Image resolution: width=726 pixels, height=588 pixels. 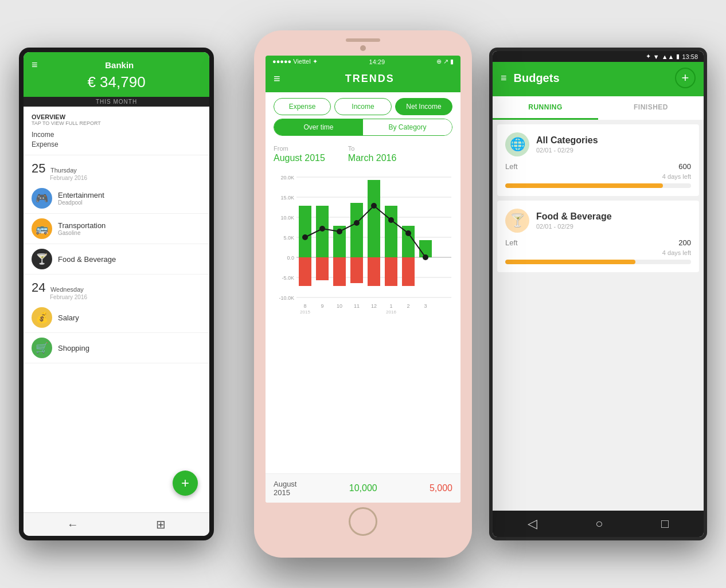 What do you see at coordinates (598, 79) in the screenshot?
I see `sony-header: ≡ Budgets +` at bounding box center [598, 79].